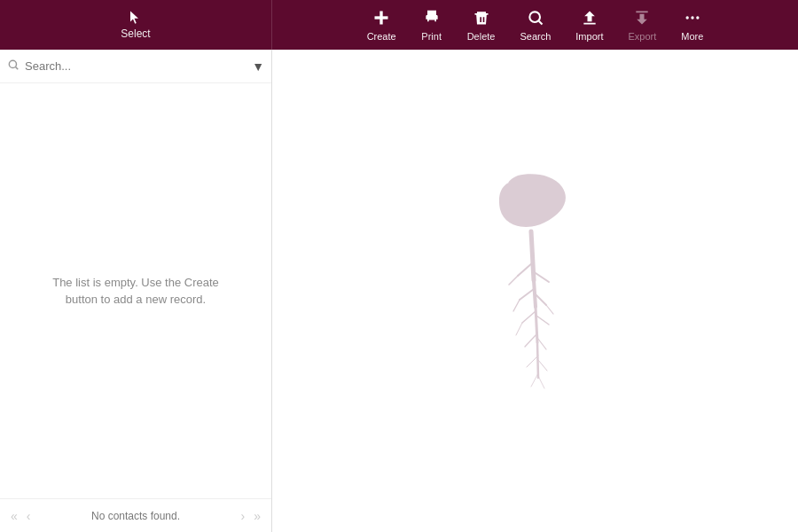 The image size is (798, 532). Describe the element at coordinates (136, 66) in the screenshot. I see `search-input` at that location.